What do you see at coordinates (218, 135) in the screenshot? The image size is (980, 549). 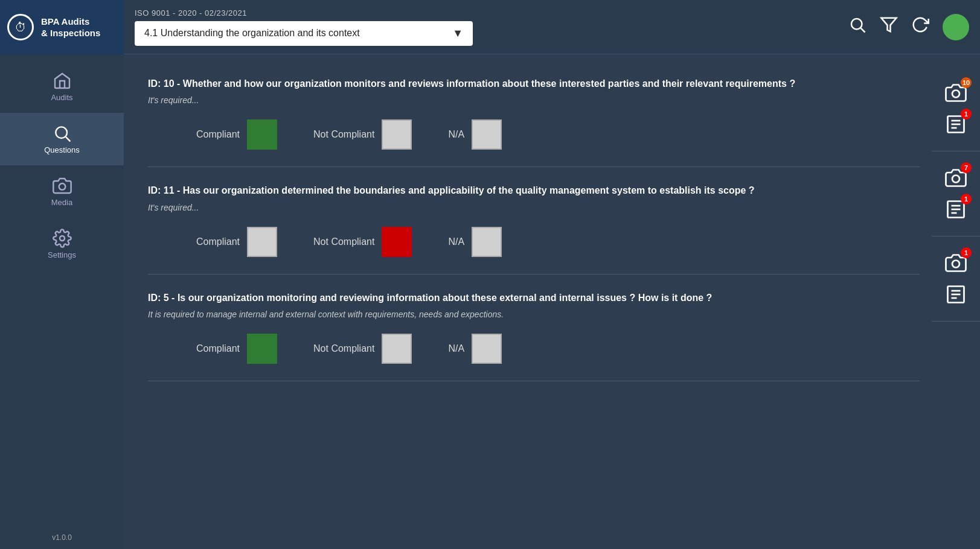 I see `compliant-label-10: Compliant` at bounding box center [218, 135].